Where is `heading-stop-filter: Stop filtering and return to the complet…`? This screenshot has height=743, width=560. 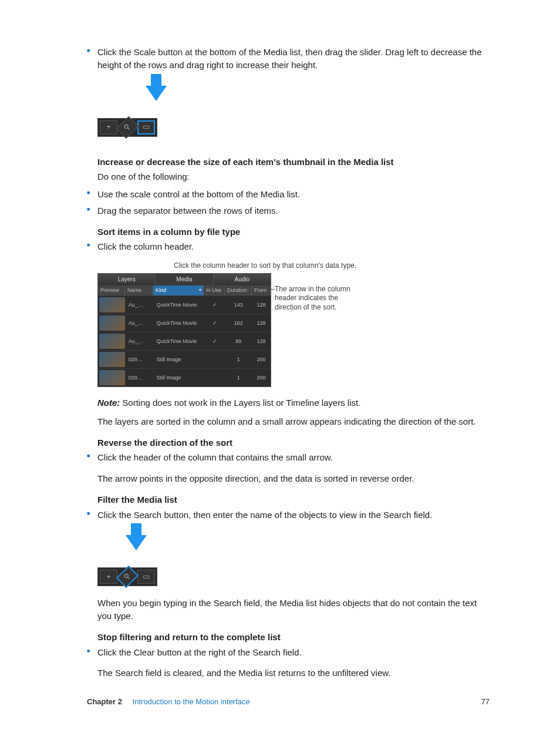
heading-stop-filter: Stop filtering and return to the complet… is located at coordinates (294, 637).